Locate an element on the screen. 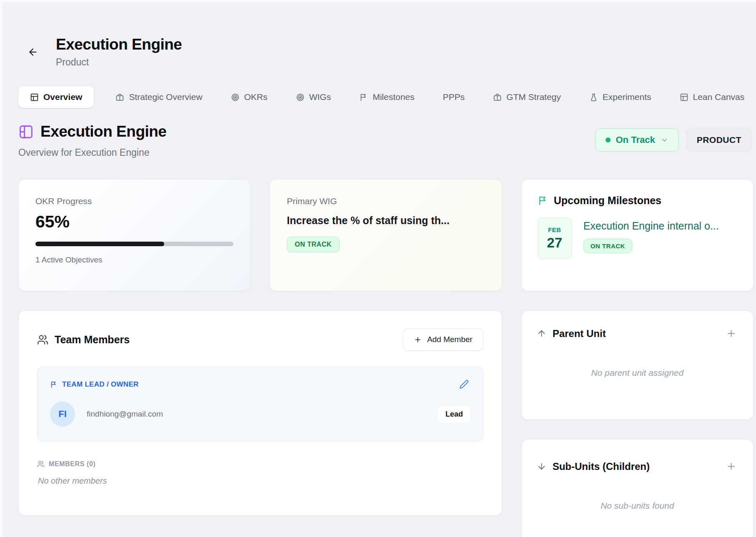 This screenshot has height=537, width=756. unit-type-subtitle: Product is located at coordinates (119, 62).